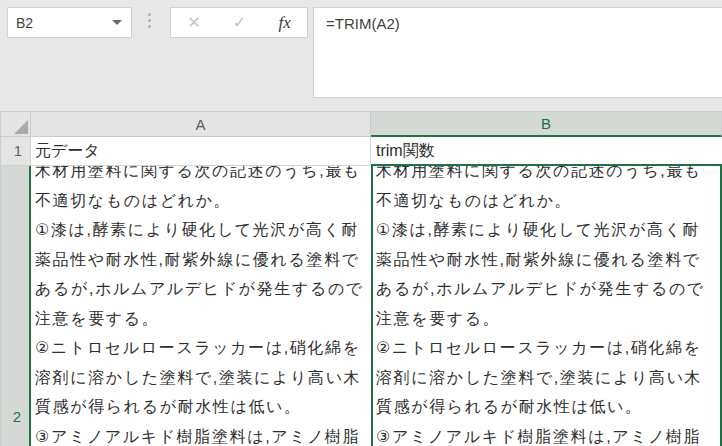 This screenshot has height=446, width=722. I want to click on cell-a1: 元データ, so click(201, 152).